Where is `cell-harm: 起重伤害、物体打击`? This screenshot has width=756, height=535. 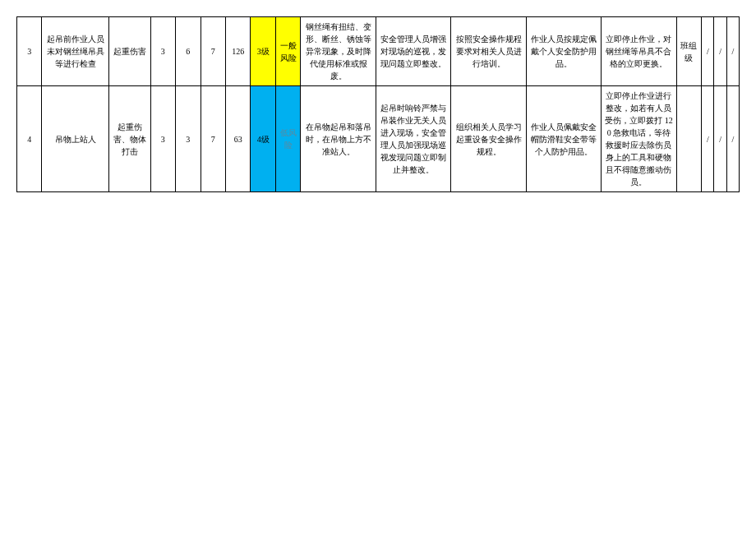 cell-harm: 起重伤害、物体打击 is located at coordinates (130, 140).